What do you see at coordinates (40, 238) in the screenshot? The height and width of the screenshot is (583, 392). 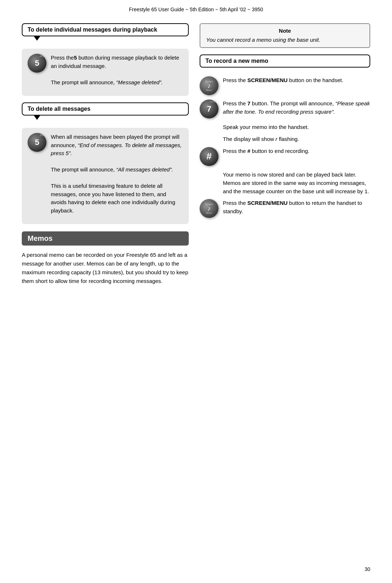 I see `memos-title: Memos` at bounding box center [40, 238].